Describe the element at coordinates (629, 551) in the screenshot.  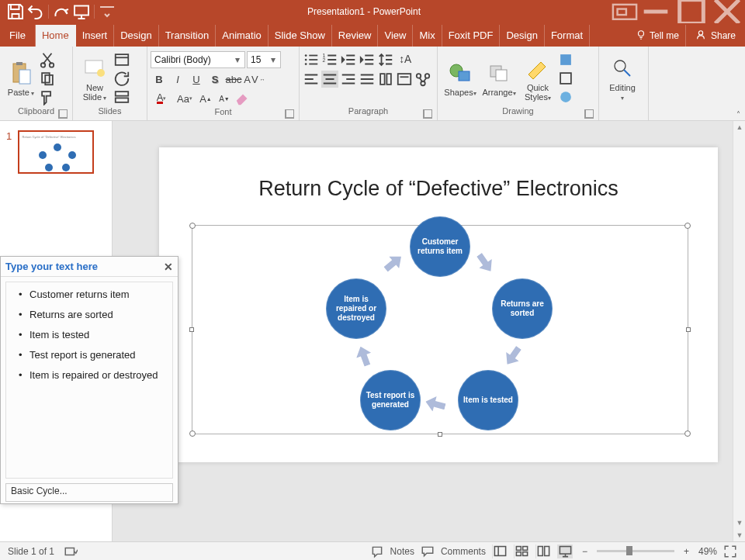
I see `zoom-slider-thumb` at that location.